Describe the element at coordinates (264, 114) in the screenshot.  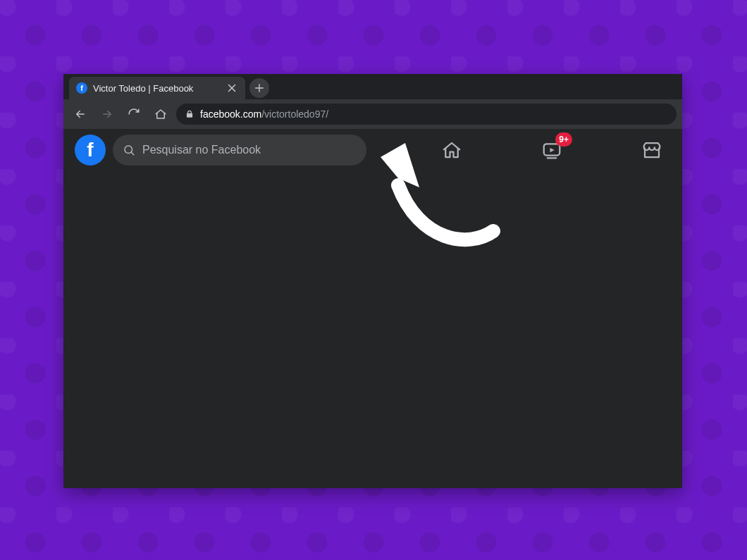
I see `url-text: facebook.com/victortoledo97/` at that location.